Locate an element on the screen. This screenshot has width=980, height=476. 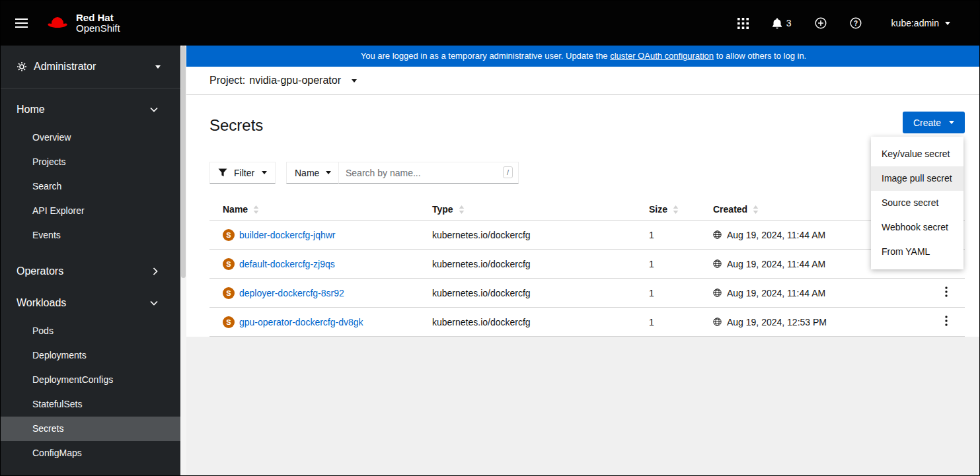
created-timestamp: Aug 19, 2024, 11:44 AM is located at coordinates (776, 235).